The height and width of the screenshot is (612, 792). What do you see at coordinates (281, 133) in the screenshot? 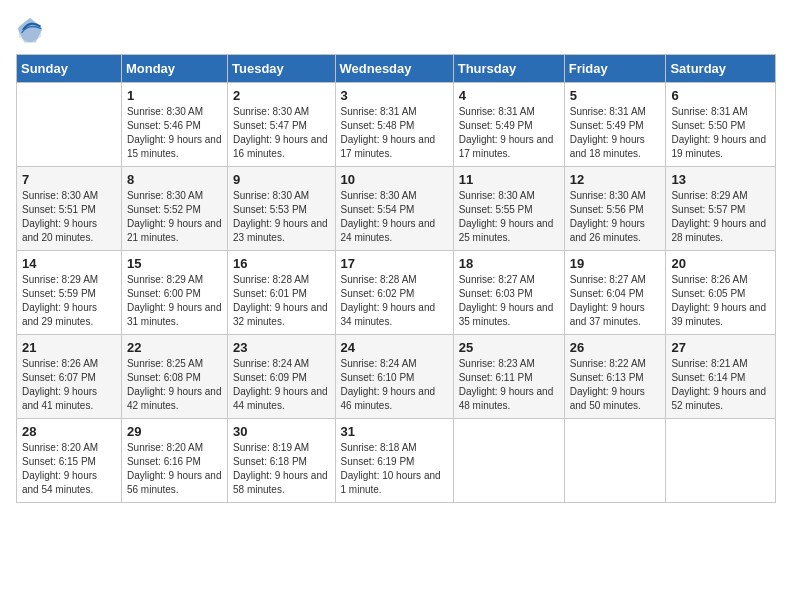
I see `day-detail: Sunrise: 8:30 AMSunset: 5:47 PMDaylight:…` at bounding box center [281, 133].